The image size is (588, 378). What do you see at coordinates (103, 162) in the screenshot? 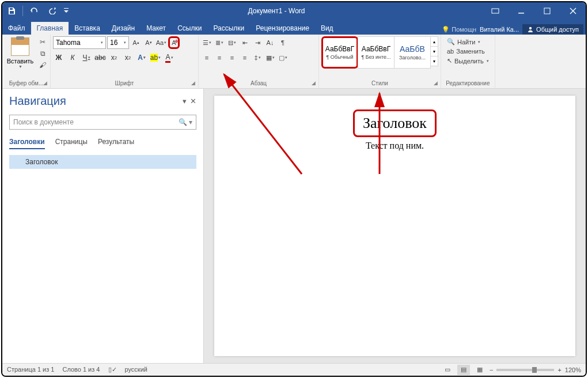
I see `nav-heading-item: Заголовок` at bounding box center [103, 162].